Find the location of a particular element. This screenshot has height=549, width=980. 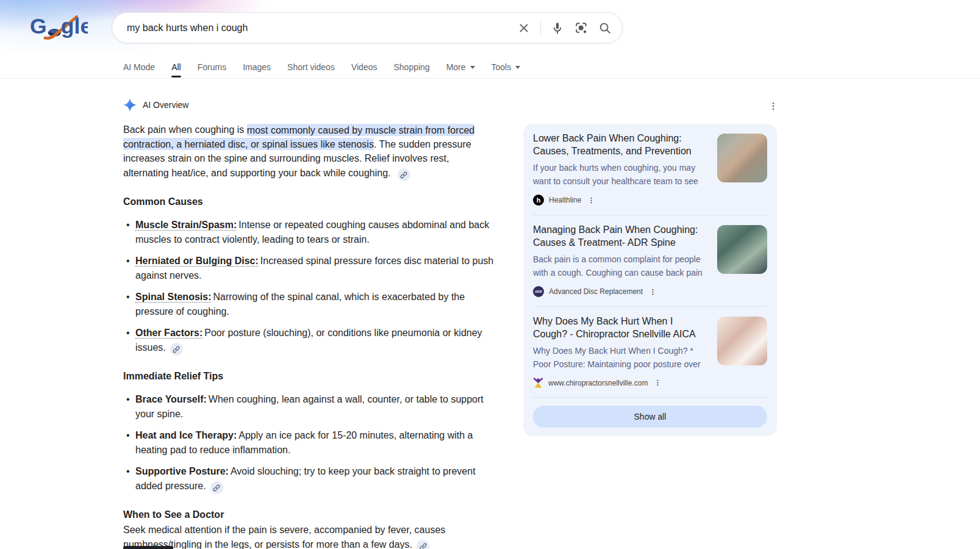

ai-overview-title: AI Overview is located at coordinates (166, 105).